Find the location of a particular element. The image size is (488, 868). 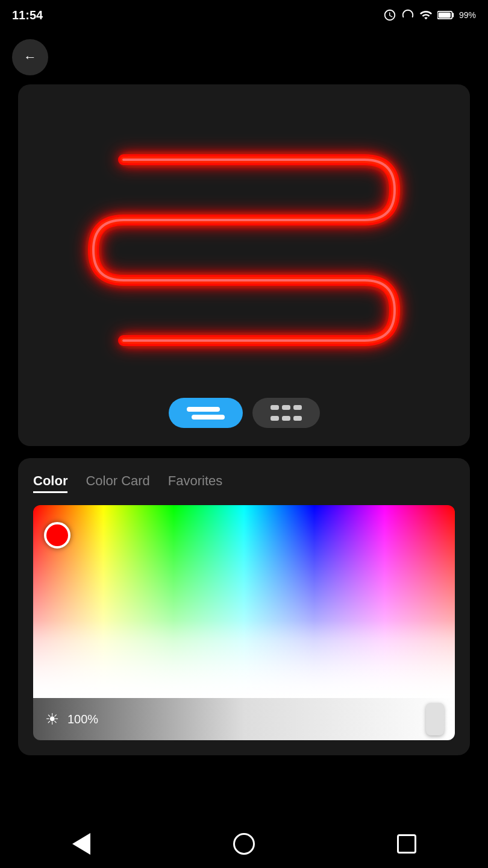

nav-recent-icon is located at coordinates (407, 844).